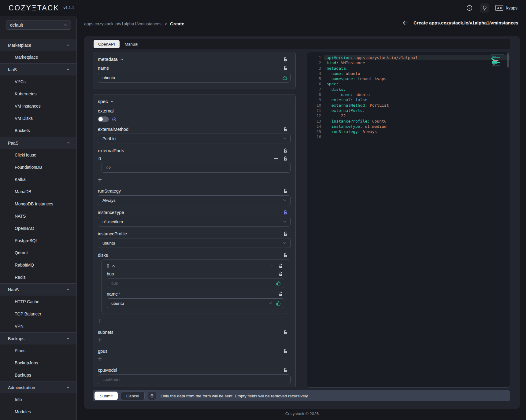 This screenshot has width=526, height=420. I want to click on sidebar-item-modules: Modules, so click(38, 412).